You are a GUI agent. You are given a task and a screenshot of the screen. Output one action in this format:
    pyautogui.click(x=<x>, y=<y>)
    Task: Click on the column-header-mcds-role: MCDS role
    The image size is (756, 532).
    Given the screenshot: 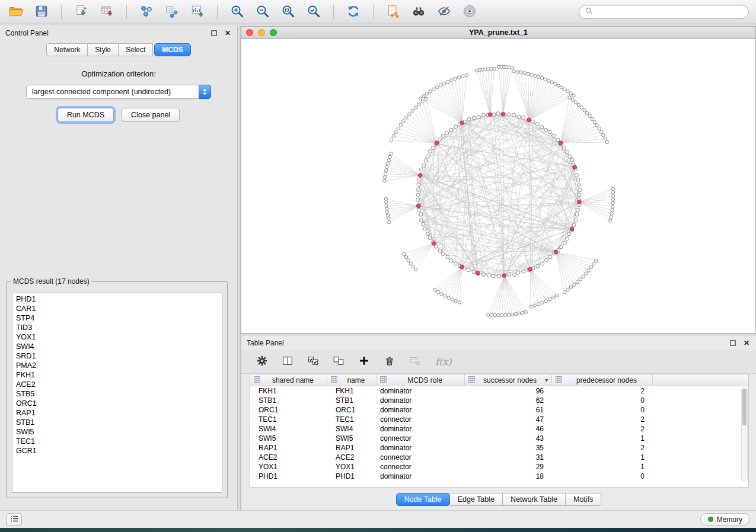 What is the action you would take?
    pyautogui.click(x=421, y=380)
    